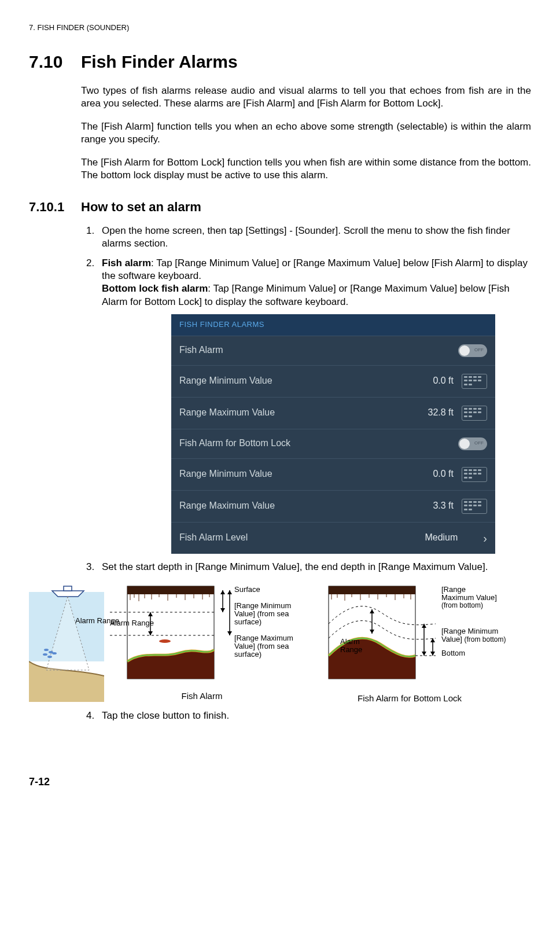 The width and height of the screenshot is (560, 949). I want to click on svg-text:[RangeMaximum Value](from bott: [RangeMaximum Value](from bottom), so click(469, 597).